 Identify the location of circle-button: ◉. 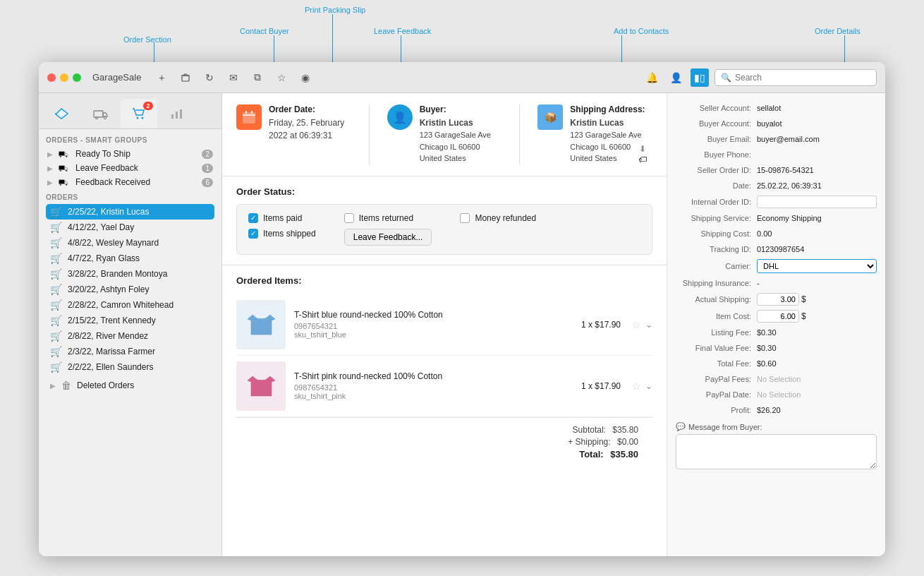
(305, 78).